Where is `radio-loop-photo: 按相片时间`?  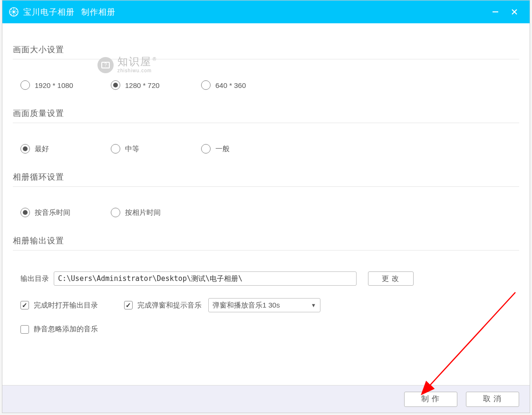 radio-loop-photo: 按相片时间 is located at coordinates (156, 212).